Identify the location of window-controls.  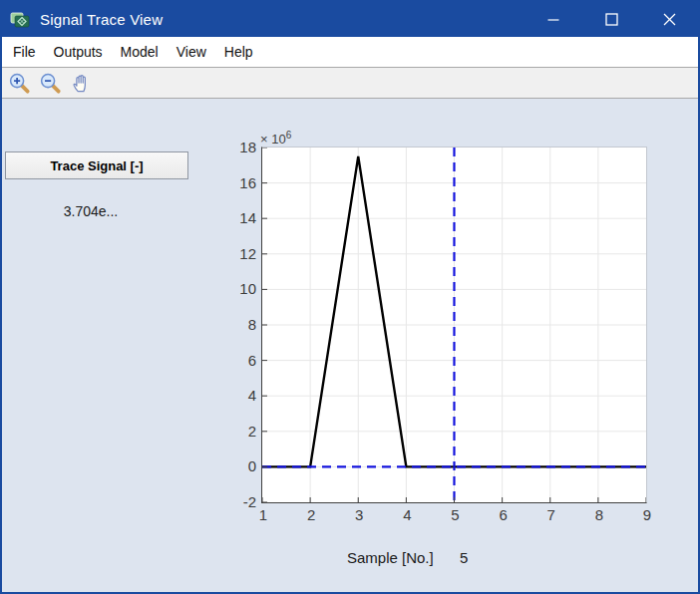
(611, 20).